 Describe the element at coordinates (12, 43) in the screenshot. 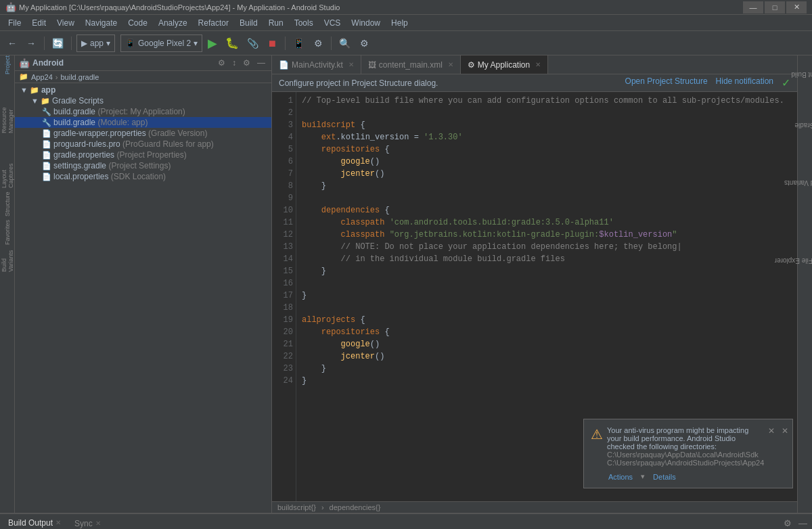

I see `toolbar-back-btn: ←` at that location.